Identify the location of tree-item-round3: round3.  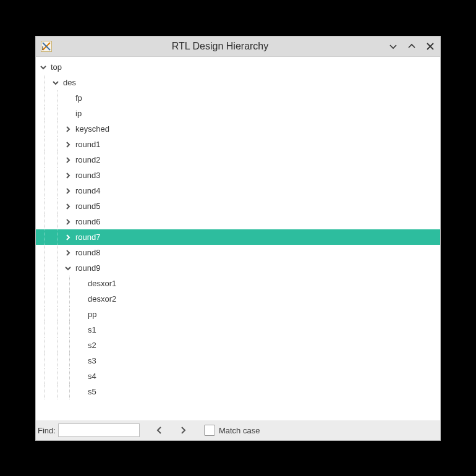
(238, 176).